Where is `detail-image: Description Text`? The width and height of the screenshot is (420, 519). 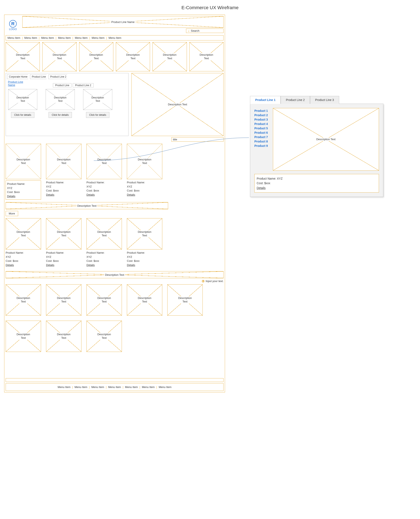
detail-image: Description Text is located at coordinates (326, 139).